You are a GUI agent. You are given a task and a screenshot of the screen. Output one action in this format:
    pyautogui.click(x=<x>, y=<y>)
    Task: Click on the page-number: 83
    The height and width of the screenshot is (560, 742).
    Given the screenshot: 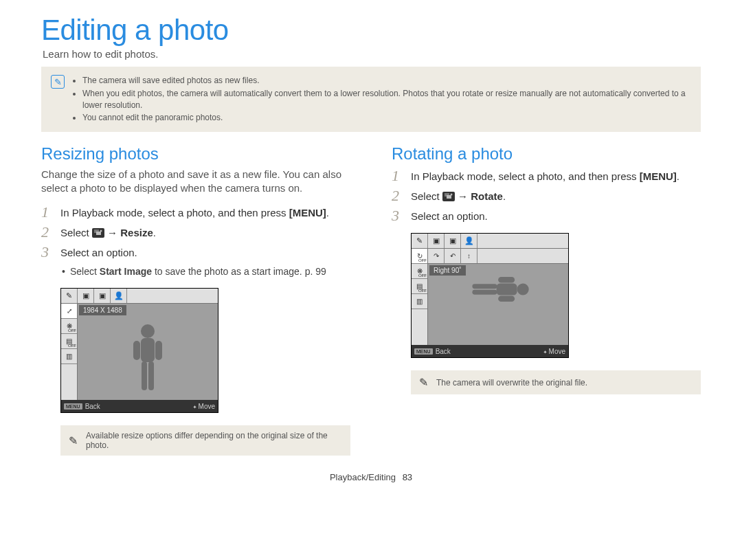 What is the action you would take?
    pyautogui.click(x=407, y=477)
    